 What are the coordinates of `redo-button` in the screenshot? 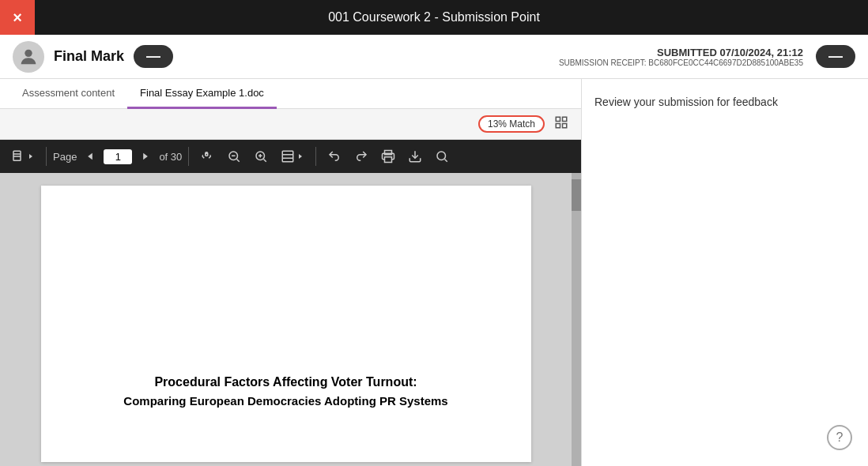 It's located at (361, 156).